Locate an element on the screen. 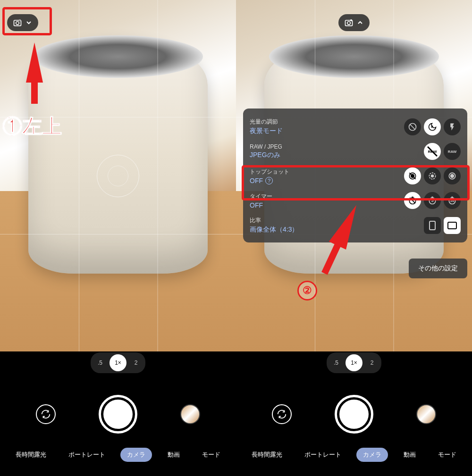 Image resolution: width=472 pixels, height=476 pixels. setting-row-raw: RAW / JPEG JPEGのみ RAW RAW is located at coordinates (355, 151).